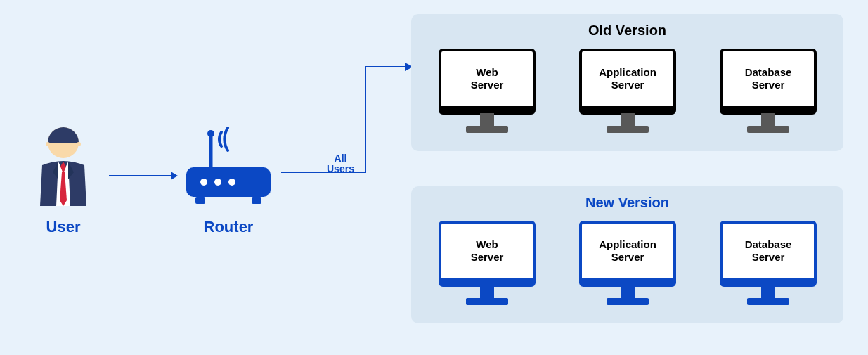 This screenshot has width=868, height=355. Describe the element at coordinates (627, 31) in the screenshot. I see `old-version-title: Old Version` at that location.